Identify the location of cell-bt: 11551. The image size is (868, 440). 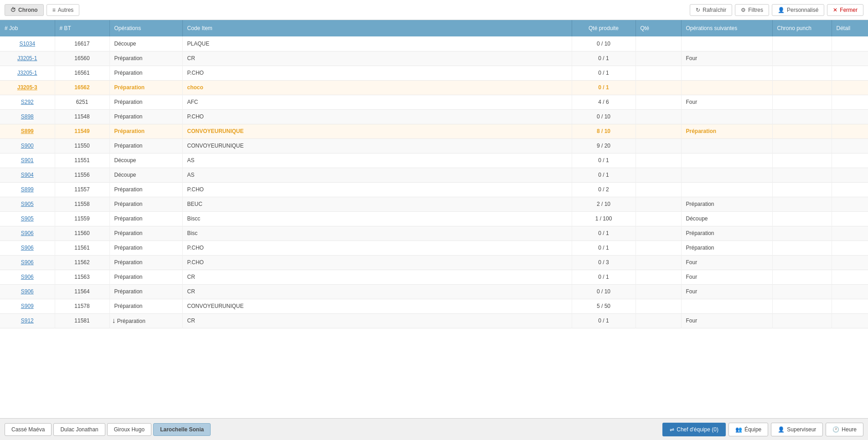
(82, 160).